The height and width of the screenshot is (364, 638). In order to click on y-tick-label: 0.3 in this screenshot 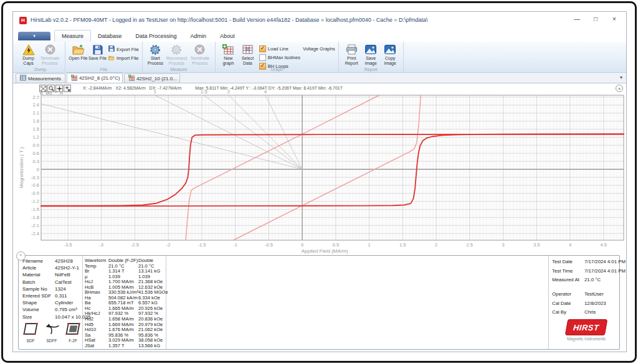, I will do `click(36, 162)`.